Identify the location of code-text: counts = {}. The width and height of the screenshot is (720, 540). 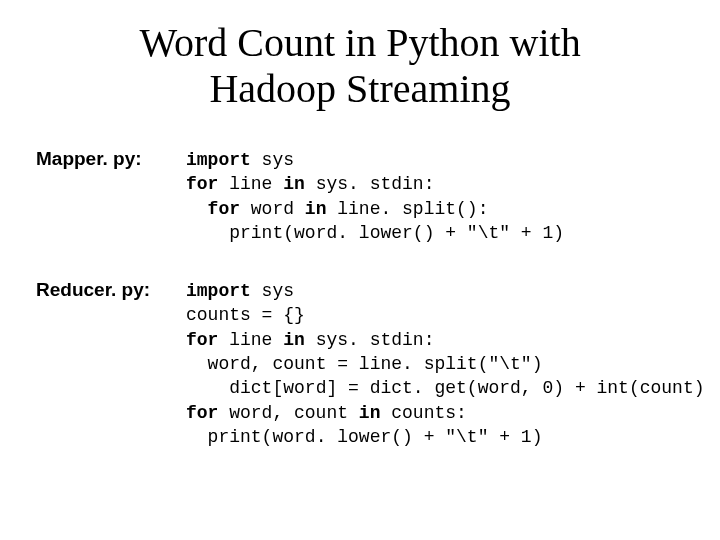
(246, 315).